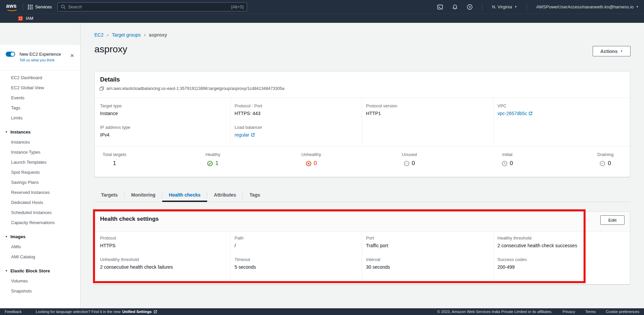 This screenshot has width=644, height=315. Describe the element at coordinates (40, 203) in the screenshot. I see `sidebar-item-dedicated-hosts: Dedicated Hosts` at that location.